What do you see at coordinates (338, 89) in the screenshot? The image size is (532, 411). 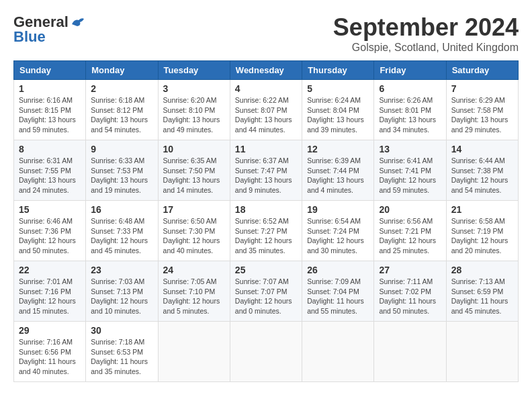 I see `day-number: 5` at bounding box center [338, 89].